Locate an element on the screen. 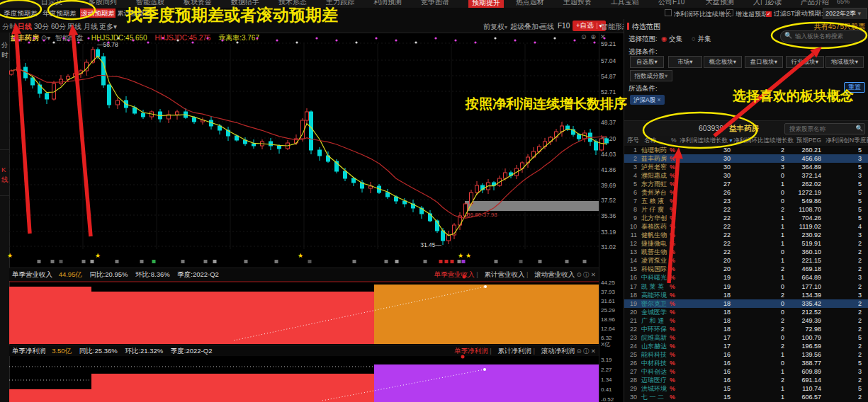  period-tab-60分: 60分 is located at coordinates (58, 27).